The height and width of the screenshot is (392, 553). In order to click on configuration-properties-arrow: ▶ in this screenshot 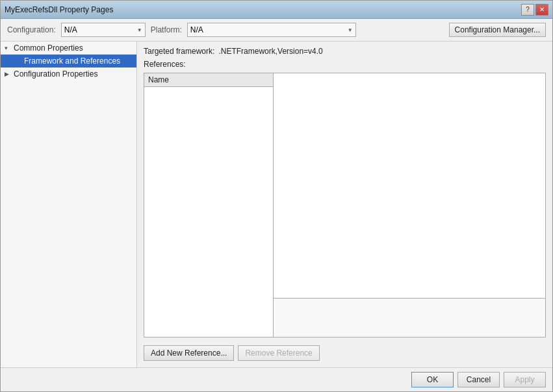, I will do `click(8, 74)`.